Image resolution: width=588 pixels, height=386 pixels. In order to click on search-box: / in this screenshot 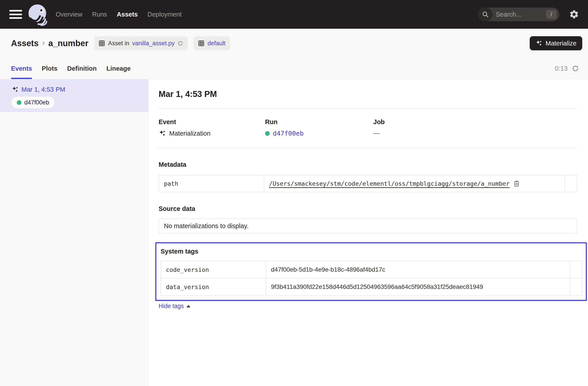, I will do `click(519, 14)`.